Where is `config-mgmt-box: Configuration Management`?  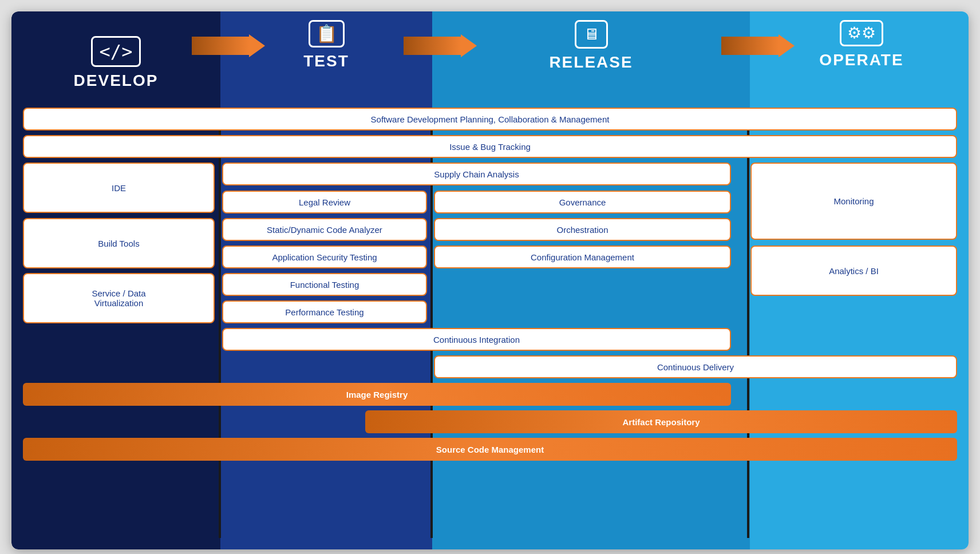 config-mgmt-box: Configuration Management is located at coordinates (583, 257).